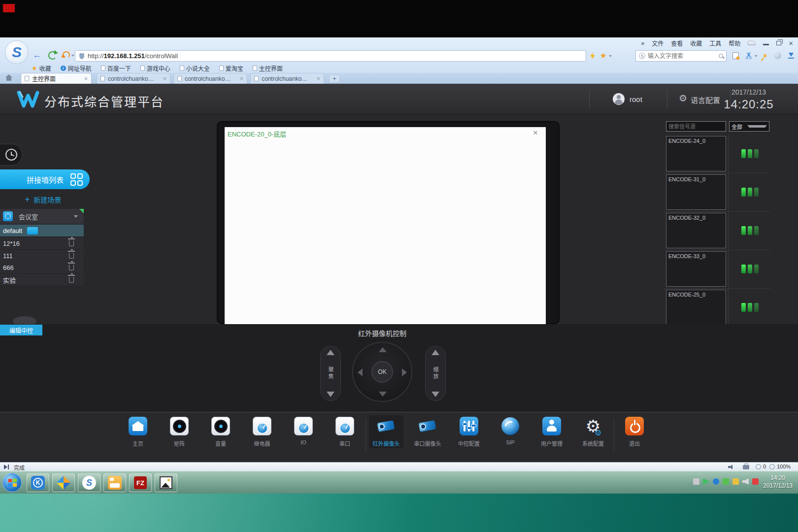 Image resolution: width=798 pixels, height=532 pixels. I want to click on scene-item: 实验, so click(42, 280).